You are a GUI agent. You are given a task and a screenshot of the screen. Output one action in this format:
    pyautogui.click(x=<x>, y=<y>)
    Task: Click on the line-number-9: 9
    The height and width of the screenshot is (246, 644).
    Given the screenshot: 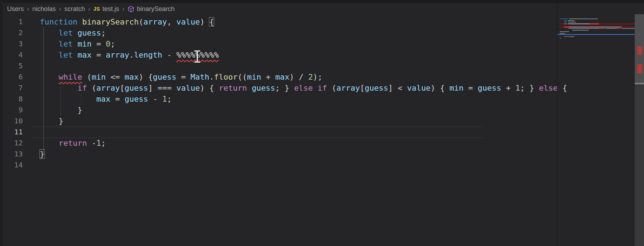 What is the action you would take?
    pyautogui.click(x=11, y=110)
    